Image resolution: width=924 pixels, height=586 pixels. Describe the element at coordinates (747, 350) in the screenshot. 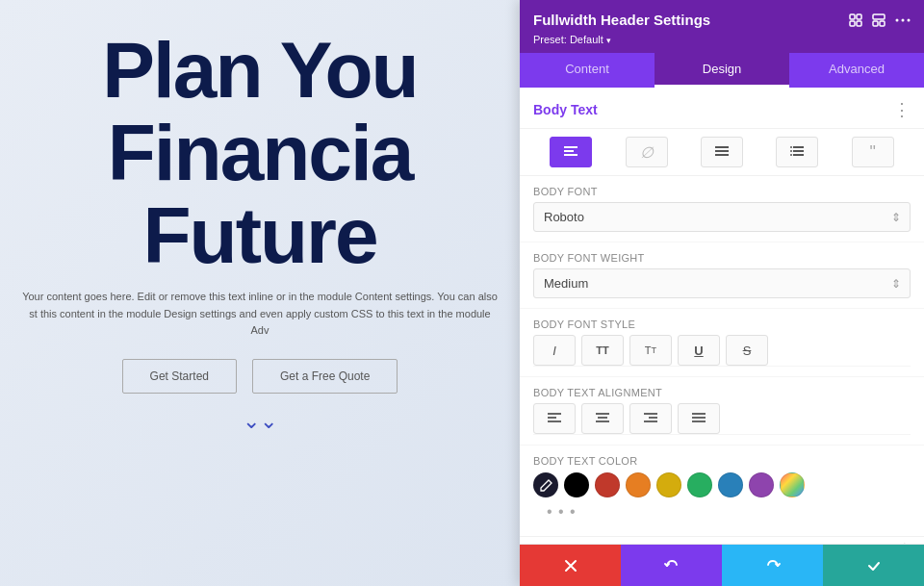

I see `style-btn-strikethrough: S` at that location.